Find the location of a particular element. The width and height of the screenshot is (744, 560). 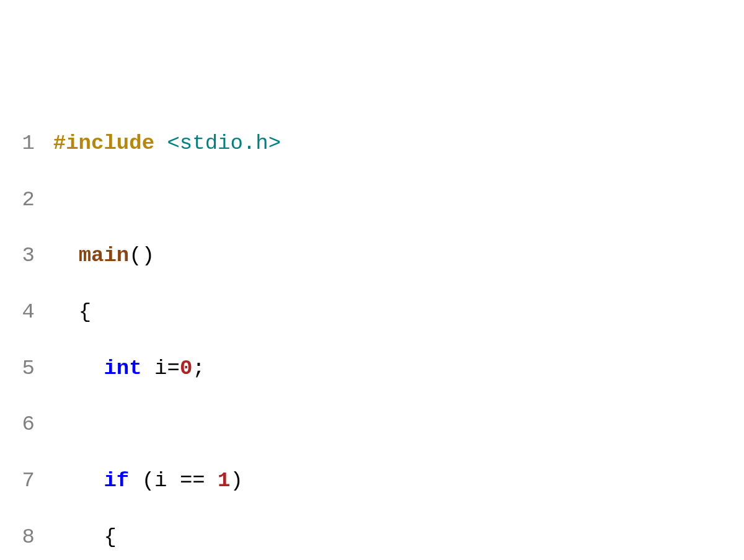

line-number: 2 is located at coordinates (22, 200).